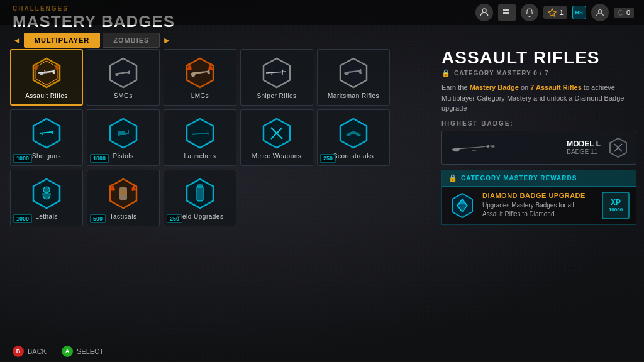 This screenshot has height=362, width=644. What do you see at coordinates (525, 87) in the screenshot?
I see `desc-mid: on` at bounding box center [525, 87].